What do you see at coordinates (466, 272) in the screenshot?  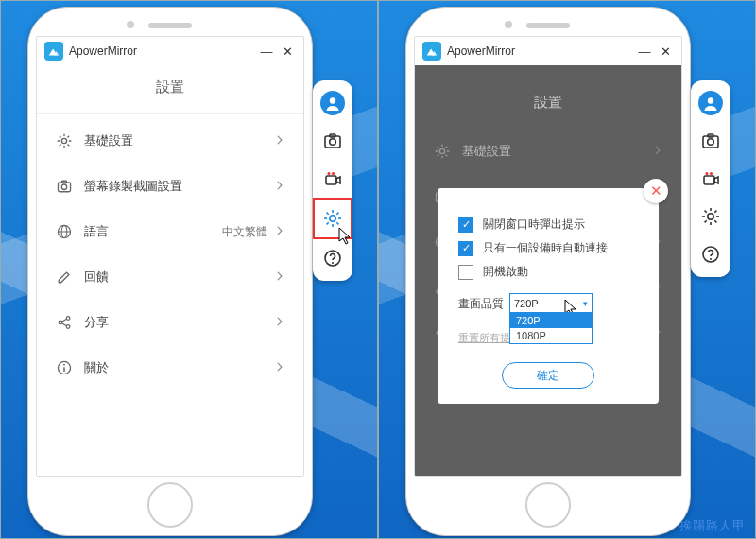 I see `checkbox-icon` at bounding box center [466, 272].